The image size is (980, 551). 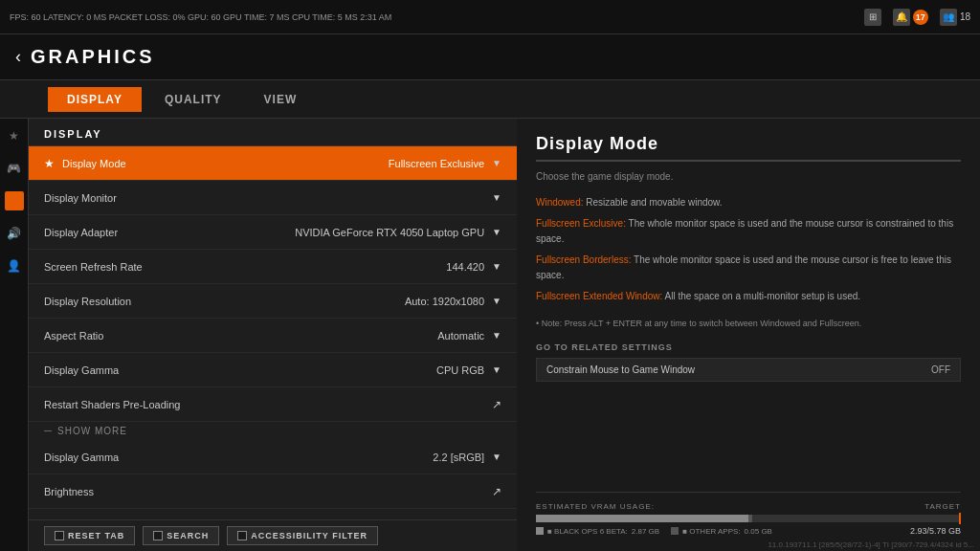 What do you see at coordinates (581, 224) in the screenshot?
I see `fullscreen-exclusive-label: Fullscreen Exclusive:` at bounding box center [581, 224].